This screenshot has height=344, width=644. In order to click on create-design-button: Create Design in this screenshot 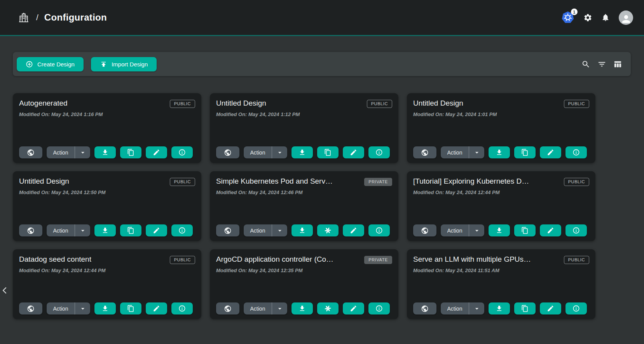, I will do `click(50, 64)`.